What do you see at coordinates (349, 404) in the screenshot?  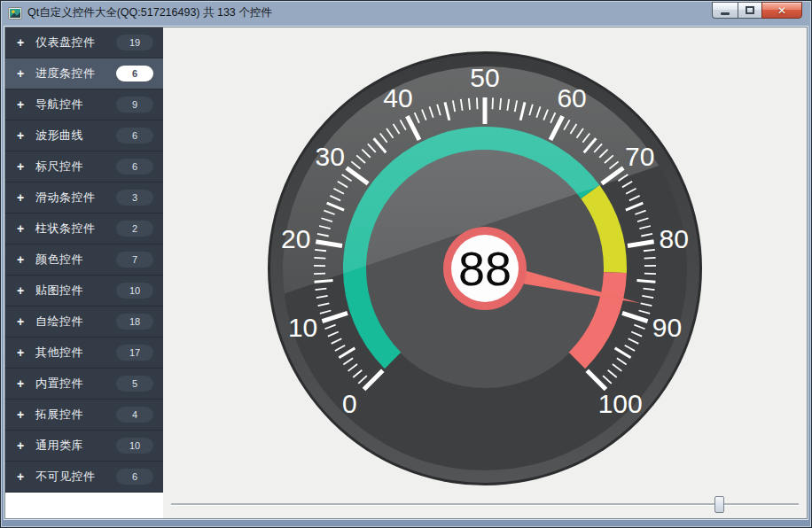 I see `gauge-tick-label: 0` at bounding box center [349, 404].